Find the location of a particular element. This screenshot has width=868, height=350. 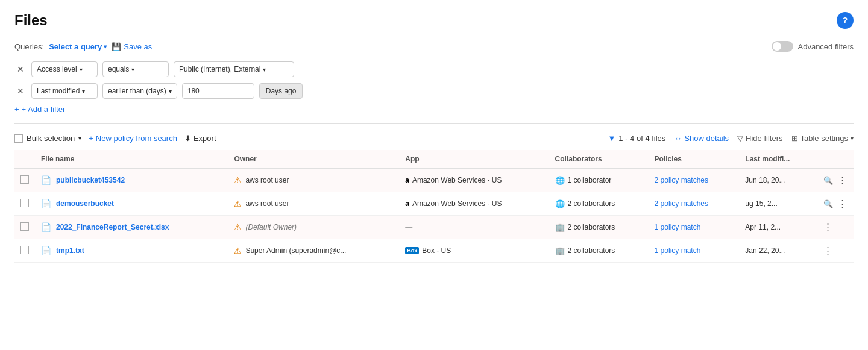

last-modified-value: Jun 18, 20... is located at coordinates (765, 180).